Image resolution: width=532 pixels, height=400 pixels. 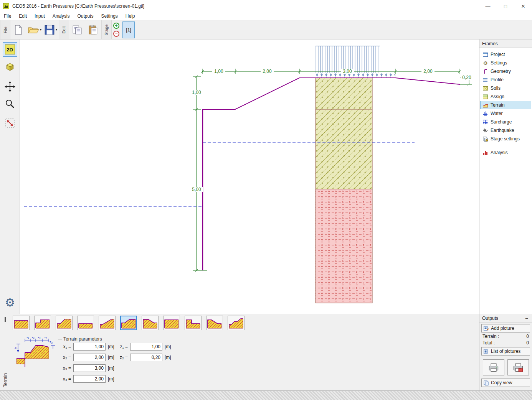 What do you see at coordinates (5, 380) in the screenshot?
I see `bottom-frame-label: Terrain` at bounding box center [5, 380].